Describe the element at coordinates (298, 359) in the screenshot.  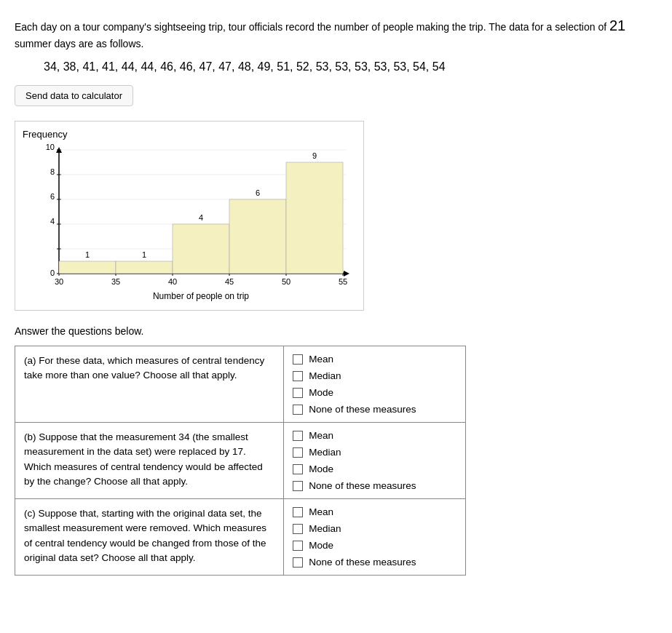
I see `checkbox-a-mean` at that location.